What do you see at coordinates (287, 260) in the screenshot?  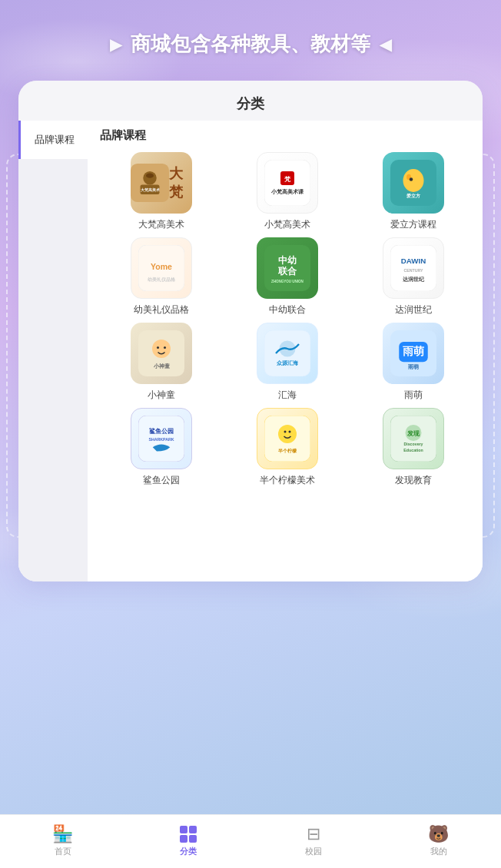 I see `svg-text: 中幼` at bounding box center [287, 260].